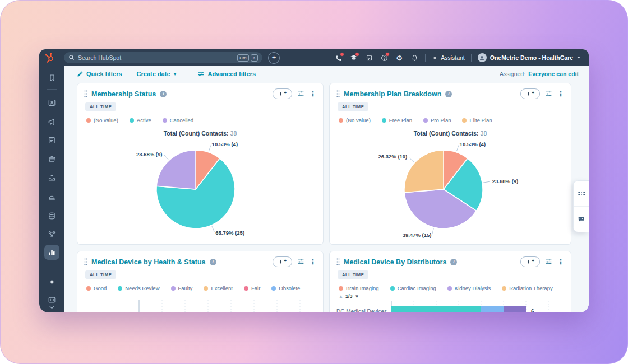  I want to click on legend-item: Obsolete, so click(286, 288).